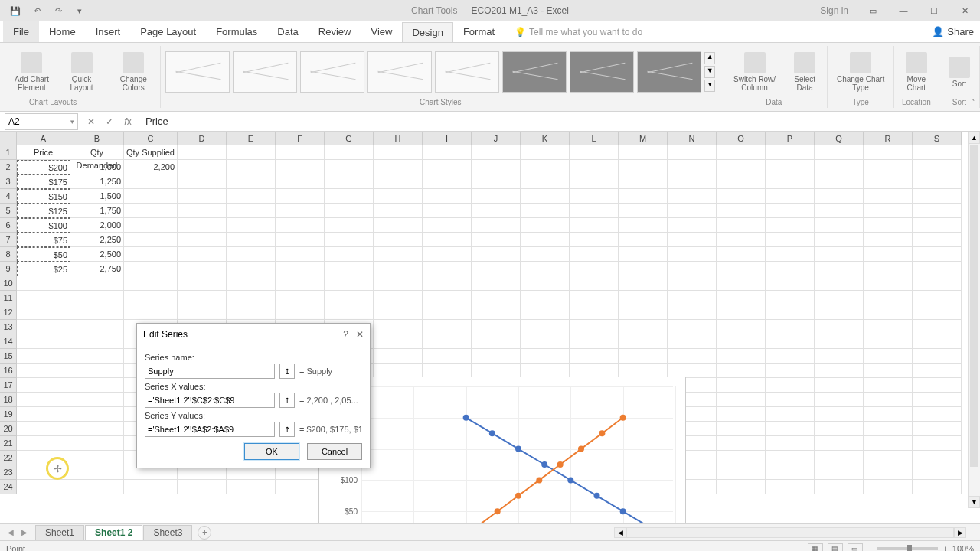 This screenshot has height=551, width=980. What do you see at coordinates (37, 11) in the screenshot?
I see `undo-icon: ↶` at bounding box center [37, 11].